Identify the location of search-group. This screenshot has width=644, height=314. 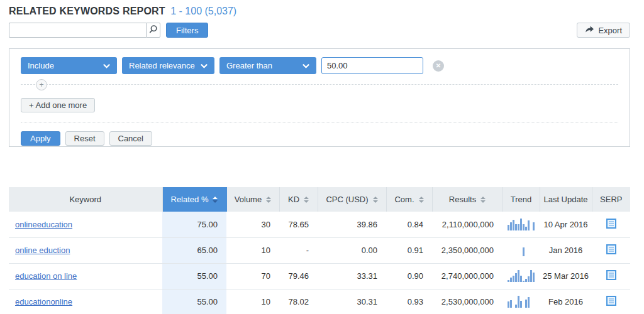
(84, 30).